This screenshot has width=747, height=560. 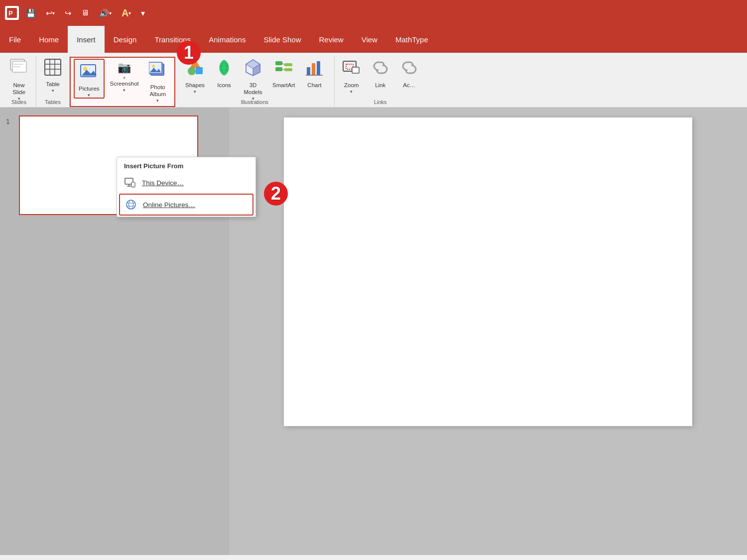 I want to click on photo-album-icon, so click(x=158, y=72).